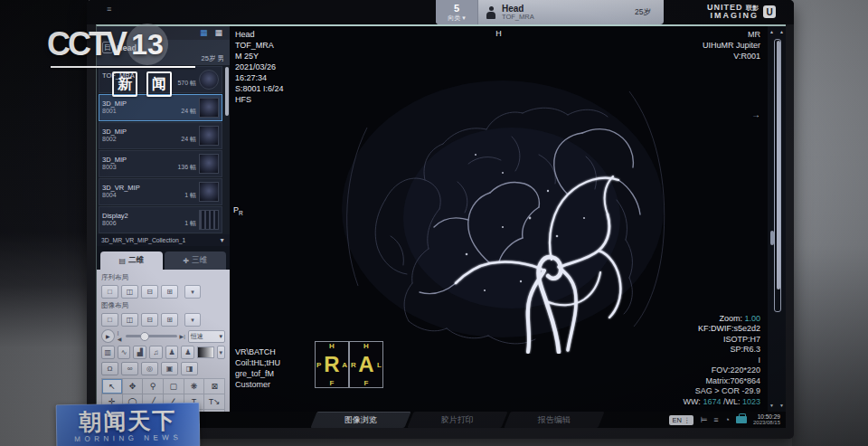 The width and height of the screenshot is (868, 446). What do you see at coordinates (687, 420) in the screenshot?
I see `more-dots-icon: ⋮` at bounding box center [687, 420].